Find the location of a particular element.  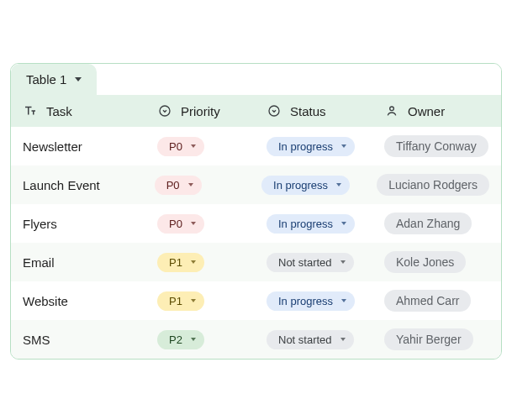

task-name: Website is located at coordinates (45, 301).